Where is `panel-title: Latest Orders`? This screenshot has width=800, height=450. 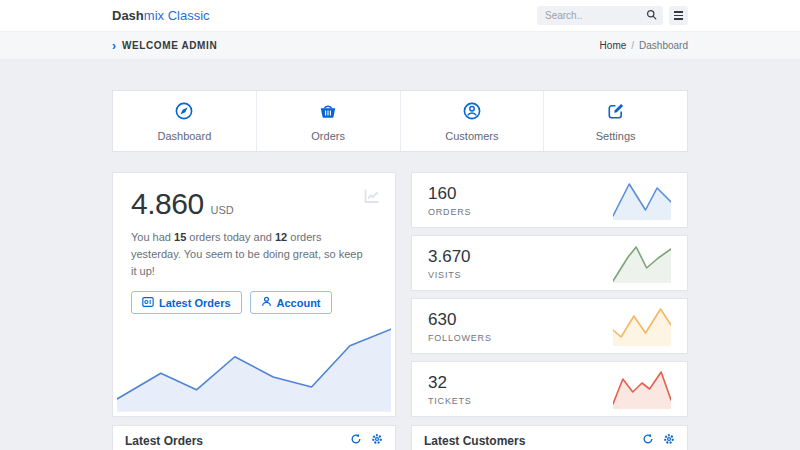
panel-title: Latest Orders is located at coordinates (164, 441).